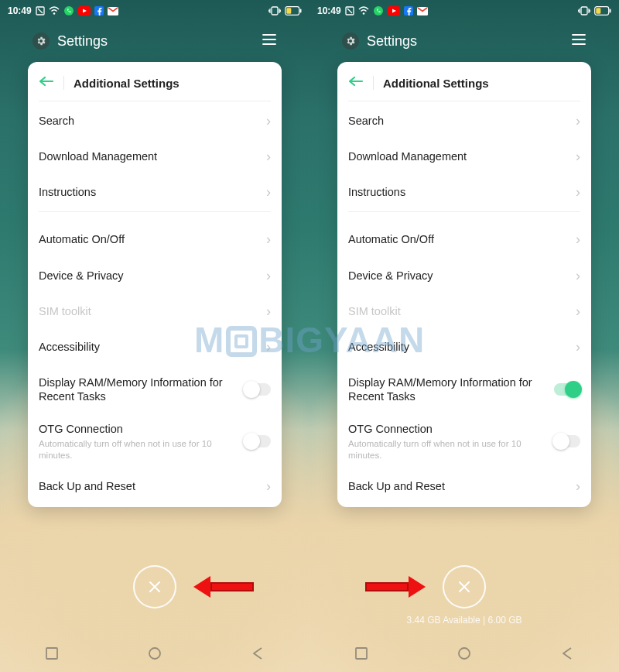 The image size is (619, 672). Describe the element at coordinates (395, 587) in the screenshot. I see `annotation-arrow-right` at that location.